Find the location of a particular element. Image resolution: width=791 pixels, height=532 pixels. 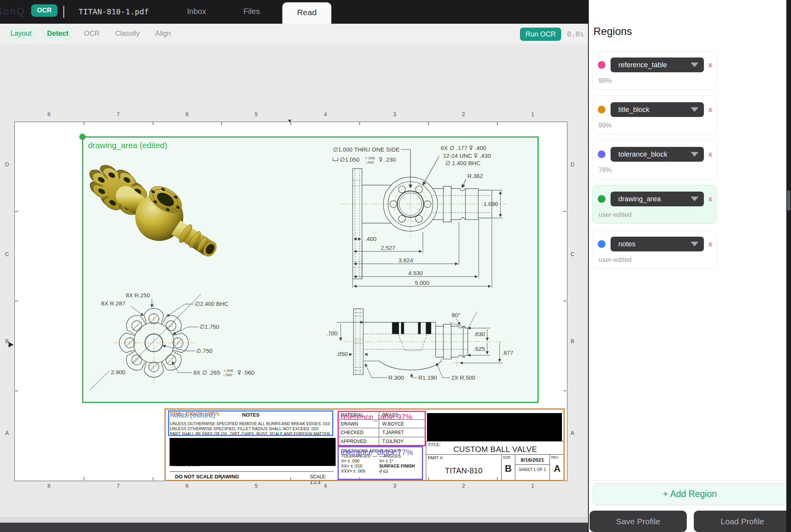

region-type-label: reference_table is located at coordinates (654, 65).